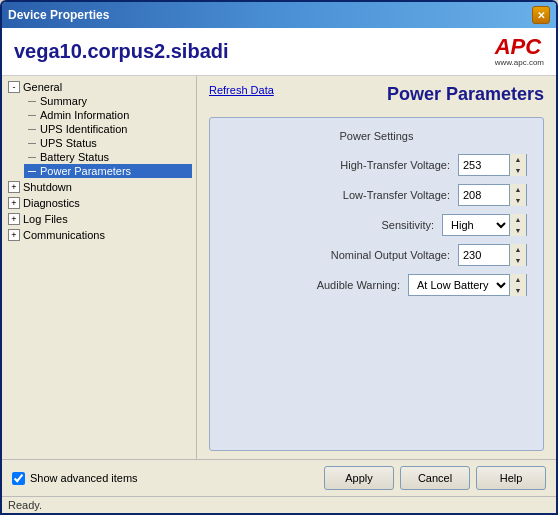  Describe the element at coordinates (122, 52) in the screenshot. I see `device-name: vega10.corpus2.sibadi` at that location.